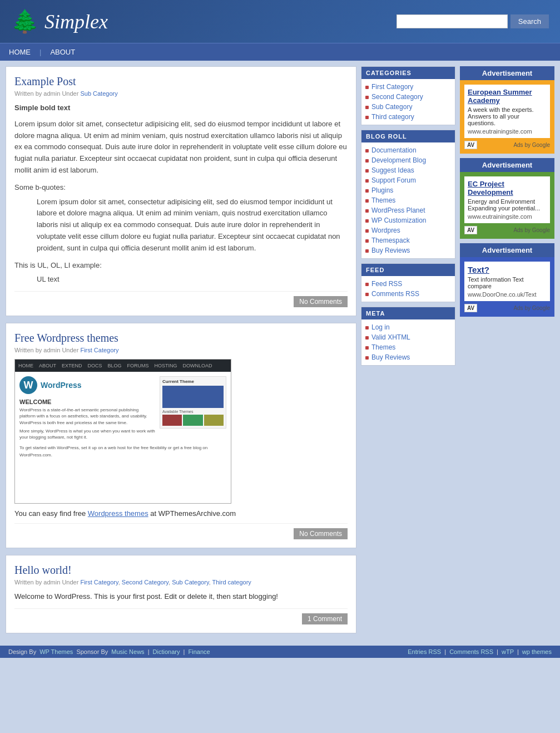 The height and width of the screenshot is (733, 560). Describe the element at coordinates (408, 313) in the screenshot. I see `meta-title: META` at that location.